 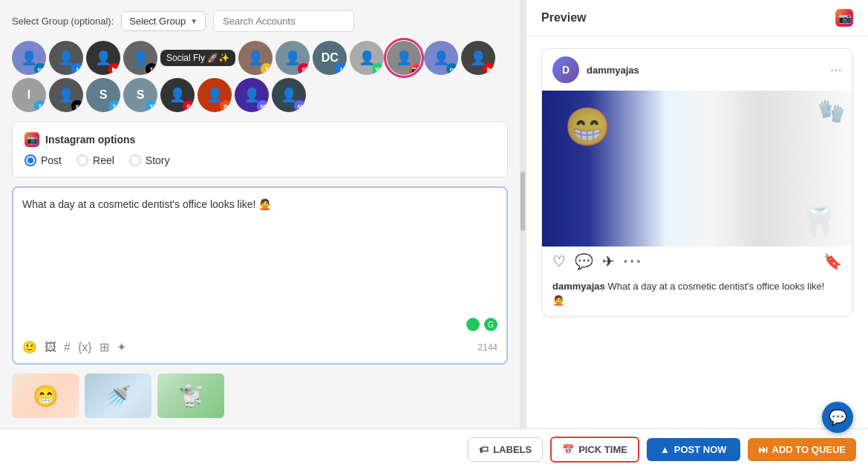 What do you see at coordinates (566, 70) in the screenshot?
I see `ig-avatar: D` at bounding box center [566, 70].